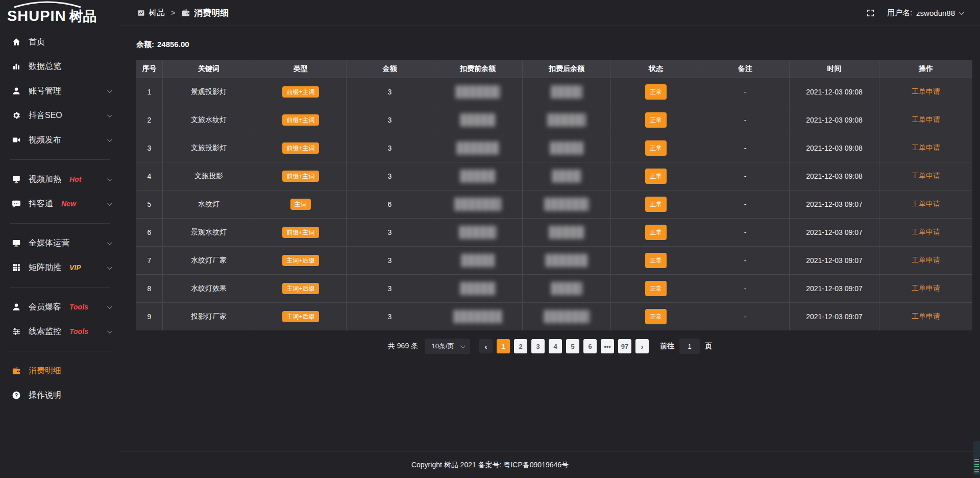 The width and height of the screenshot is (980, 478). Describe the element at coordinates (16, 243) in the screenshot. I see `monitor-icon` at that location.